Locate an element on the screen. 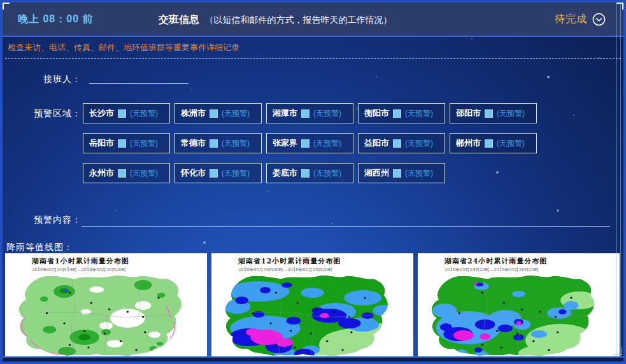 This screenshot has height=364, width=626. status-badge: 待完成 is located at coordinates (580, 19).